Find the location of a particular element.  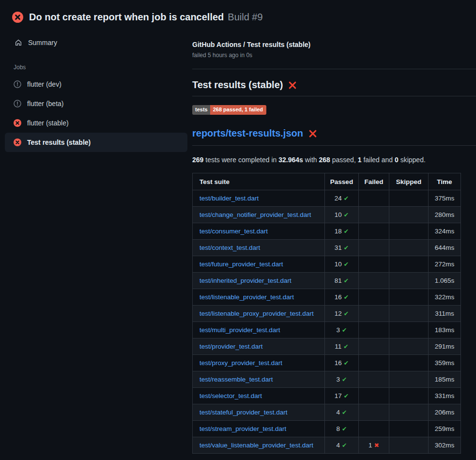

table-row: test/multi_provider_test.dart3✔183ms is located at coordinates (327, 330).